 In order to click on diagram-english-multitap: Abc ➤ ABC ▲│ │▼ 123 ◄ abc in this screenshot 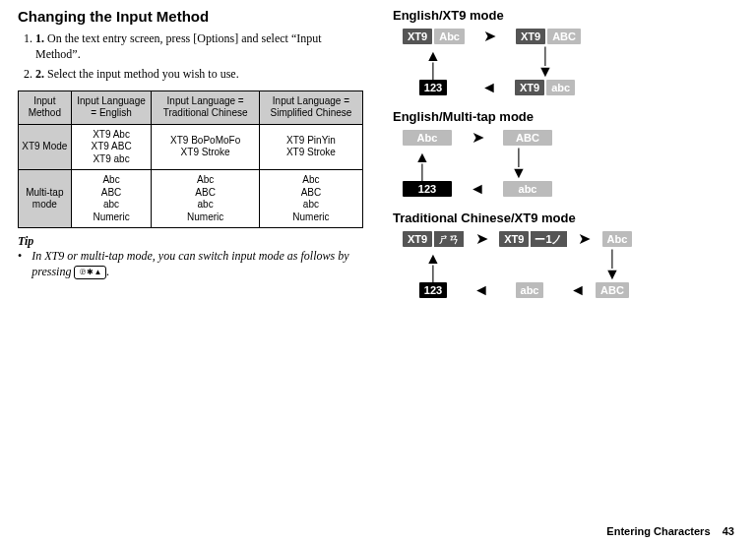, I will do `click(571, 163)`.